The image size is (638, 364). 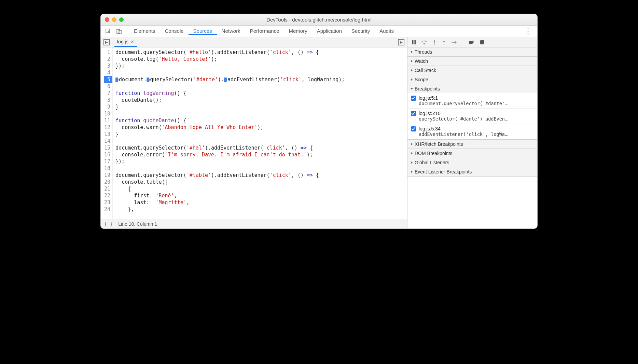 I want to click on sources-toolbar: ▶ log.js ✕ ▶, so click(x=254, y=42).